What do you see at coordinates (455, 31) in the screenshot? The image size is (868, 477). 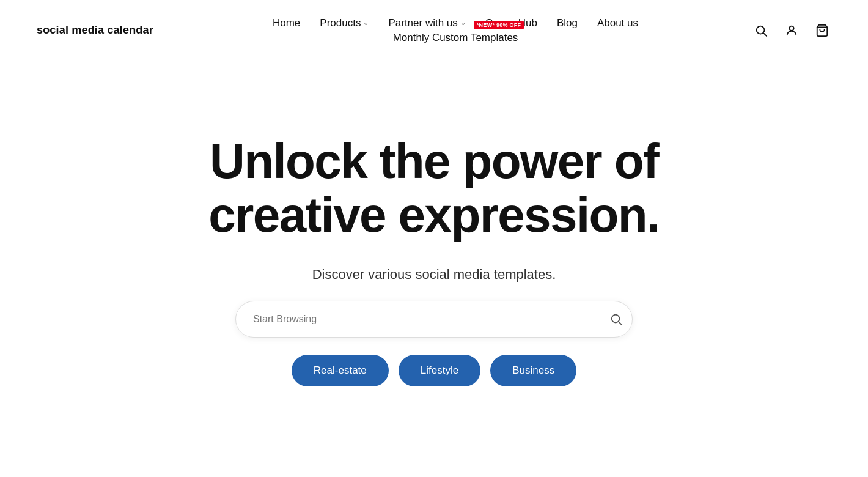 I see `main-nav: Home Products ⌄ Partner with us ⌄ Canva …` at bounding box center [455, 31].